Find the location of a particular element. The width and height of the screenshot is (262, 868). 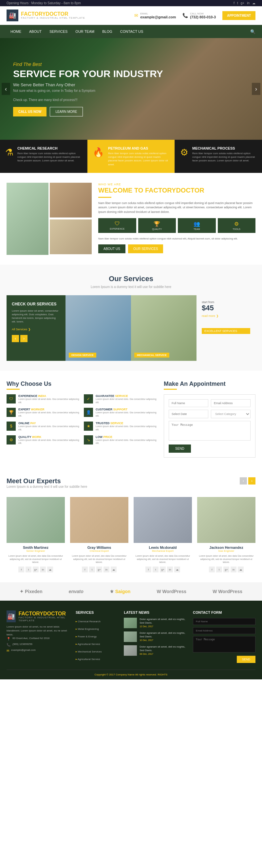

footer-message-textarea is located at coordinates (224, 644).